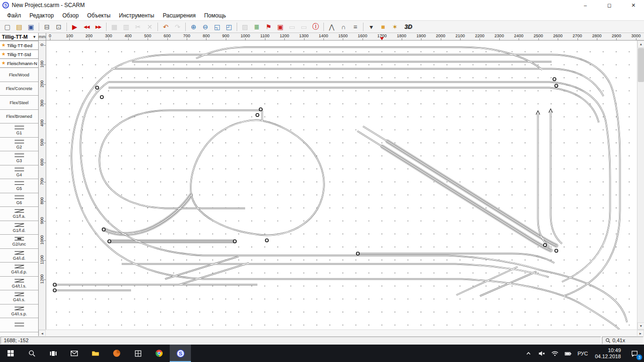 Image resolution: width=644 pixels, height=362 pixels. I want to click on language-selector: РУС, so click(583, 354).